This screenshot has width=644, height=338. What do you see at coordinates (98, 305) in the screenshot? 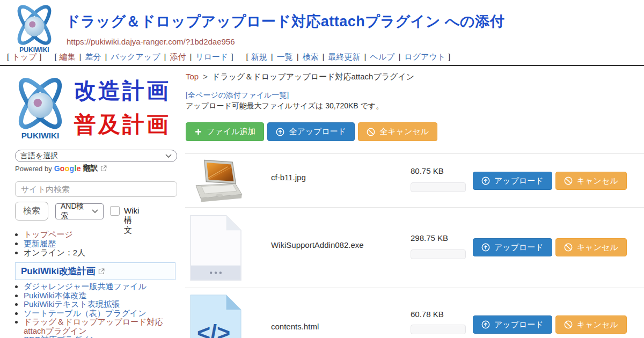
I see `list-item: PukiWikiテキスト表現拡張` at bounding box center [98, 305].